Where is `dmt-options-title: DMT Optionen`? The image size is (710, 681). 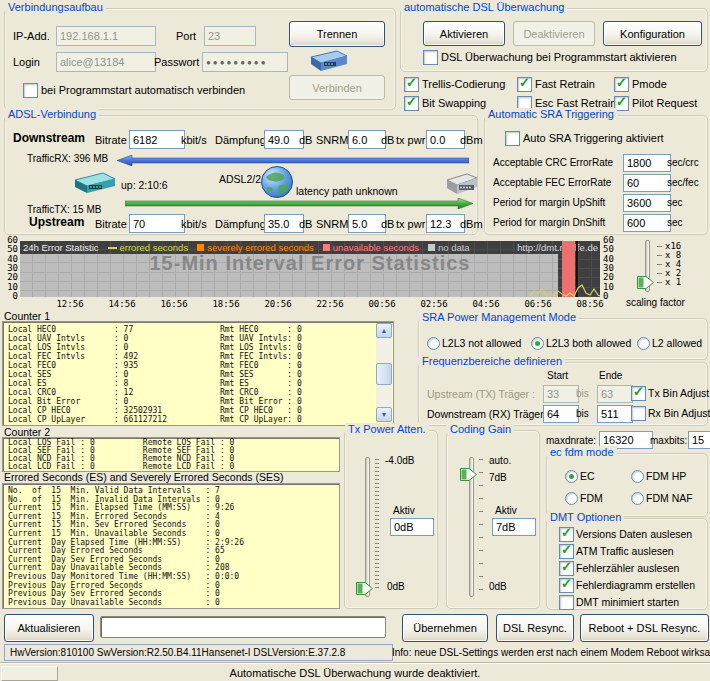
dmt-options-title: DMT Optionen is located at coordinates (586, 518).